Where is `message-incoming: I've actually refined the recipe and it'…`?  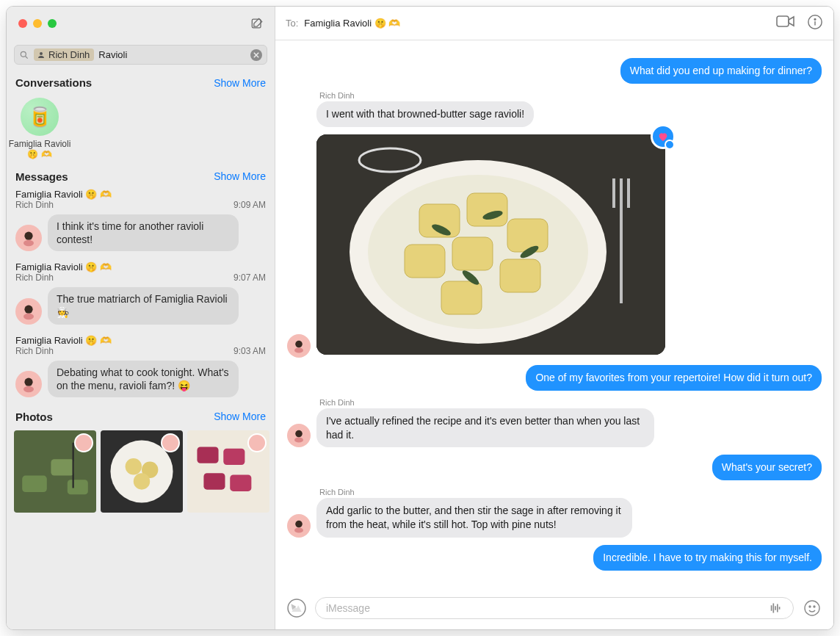
message-incoming: I've actually refined the recipe and it'… is located at coordinates (554, 428).